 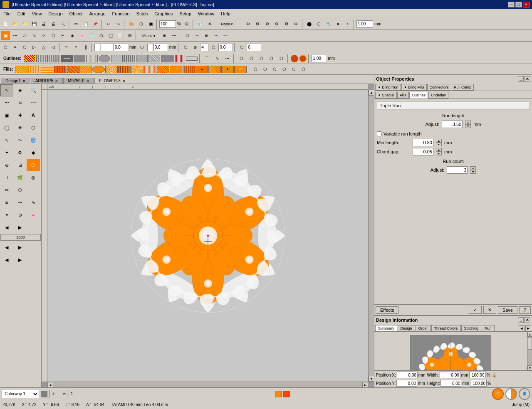 What do you see at coordinates (55, 13) in the screenshot?
I see `menu-design: Design` at bounding box center [55, 13].